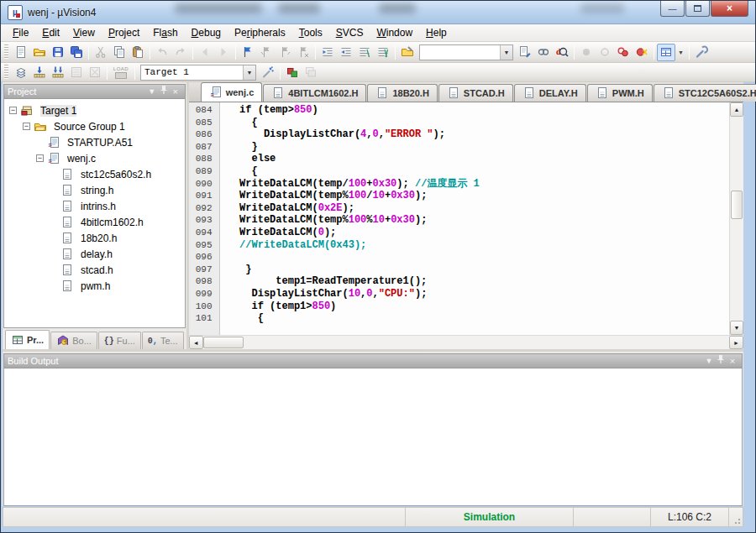  I want to click on tree-item-intrins-h: intrins.h, so click(94, 206).